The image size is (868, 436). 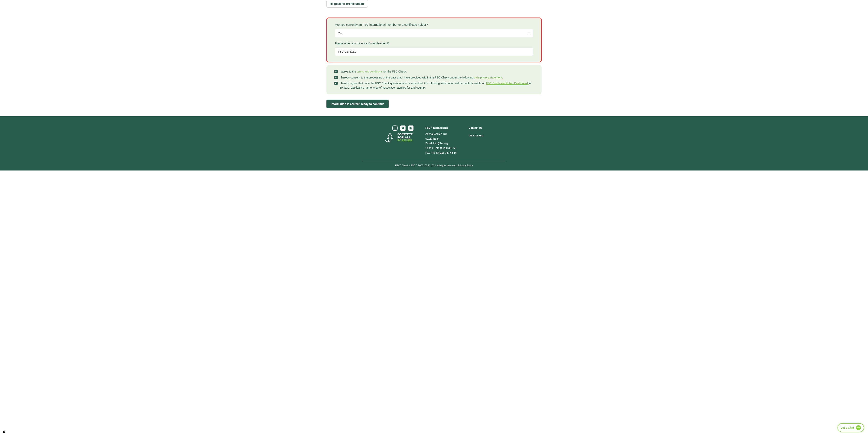 I want to click on member-select-value: Yes, so click(x=340, y=33).